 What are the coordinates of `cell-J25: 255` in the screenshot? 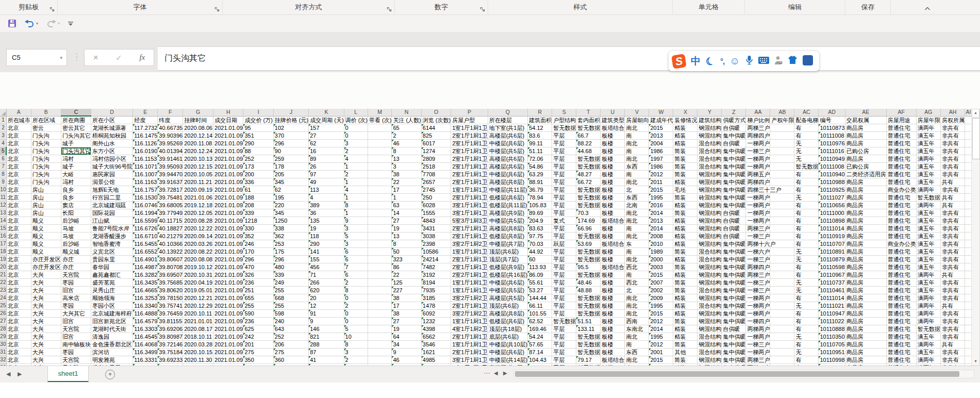 It's located at (291, 306).